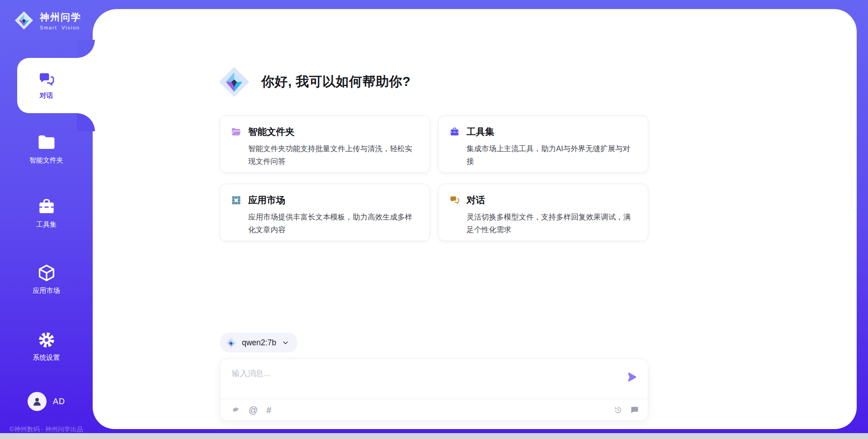 This screenshot has height=439, width=868. What do you see at coordinates (46, 213) in the screenshot?
I see `sidebar-item-toolset: 工具集` at bounding box center [46, 213].